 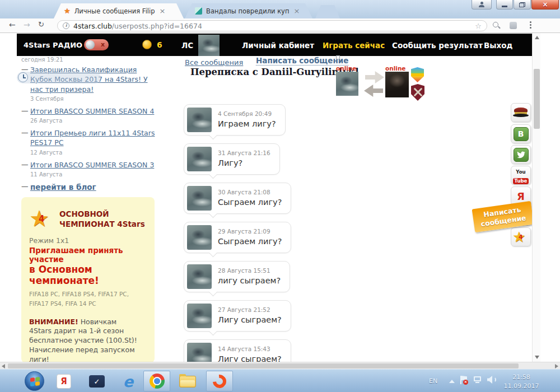 I want to click on chrome-icon, so click(x=157, y=381).